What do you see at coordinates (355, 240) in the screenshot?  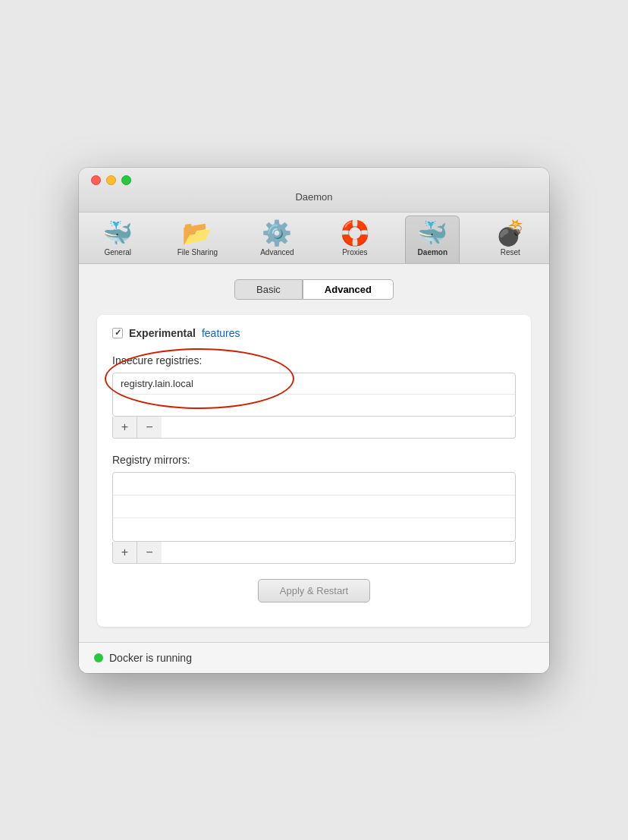 I see `tab-proxies: 🛟 Proxies` at bounding box center [355, 240].